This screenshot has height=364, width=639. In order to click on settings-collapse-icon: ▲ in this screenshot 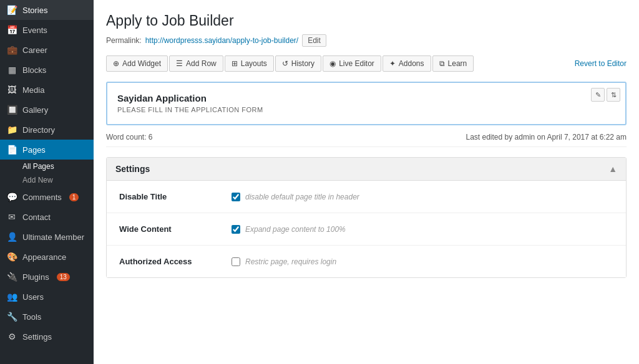, I will do `click(613, 169)`.